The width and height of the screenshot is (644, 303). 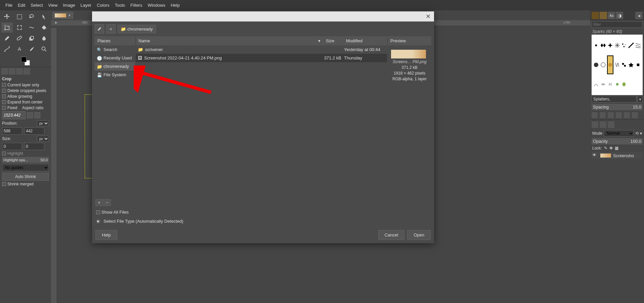 What do you see at coordinates (43, 139) in the screenshot?
I see `size-unit-select: px` at bounding box center [43, 139].